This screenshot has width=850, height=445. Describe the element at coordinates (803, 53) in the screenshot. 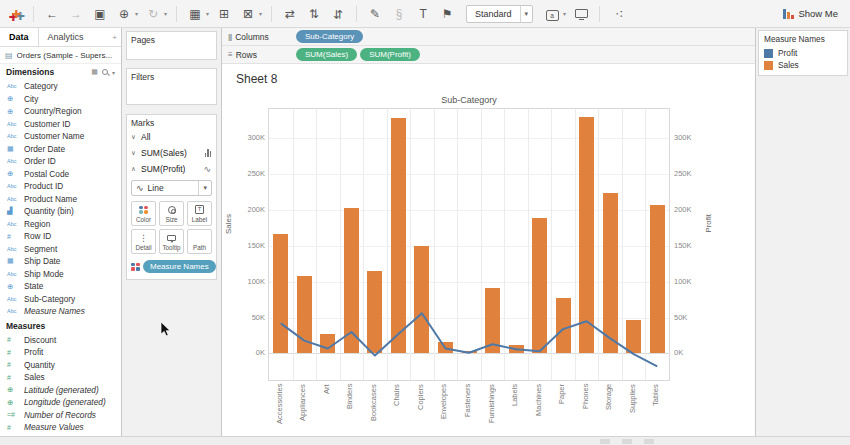

I see `legend-item-profit: Profit` at that location.